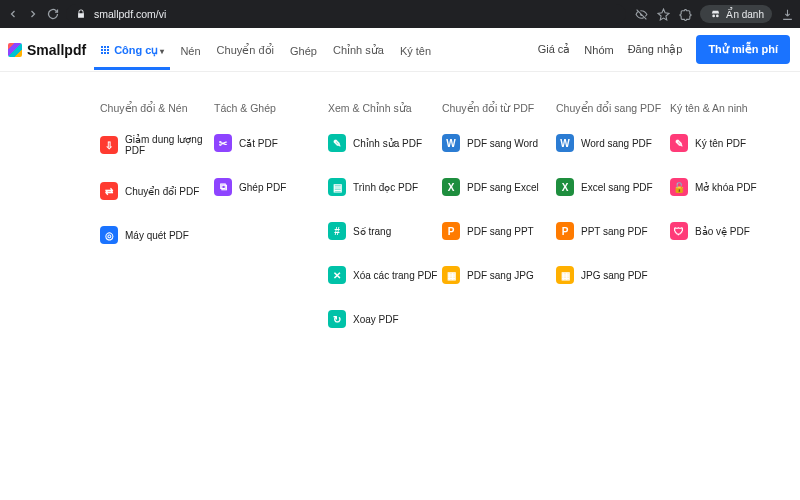 The height and width of the screenshot is (500, 800). Describe the element at coordinates (726, 187) in the screenshot. I see `tool-item: 🔓Mở khóa PDF` at that location.